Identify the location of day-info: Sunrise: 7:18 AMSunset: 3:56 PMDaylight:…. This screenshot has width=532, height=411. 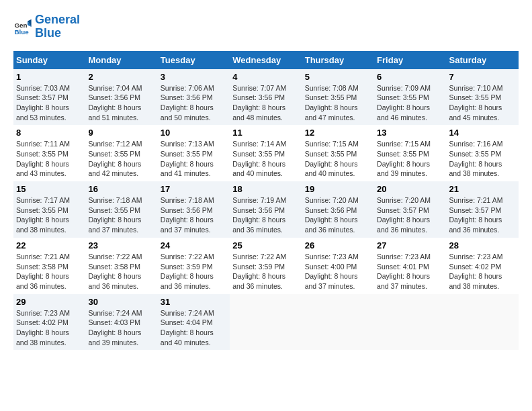
(193, 215).